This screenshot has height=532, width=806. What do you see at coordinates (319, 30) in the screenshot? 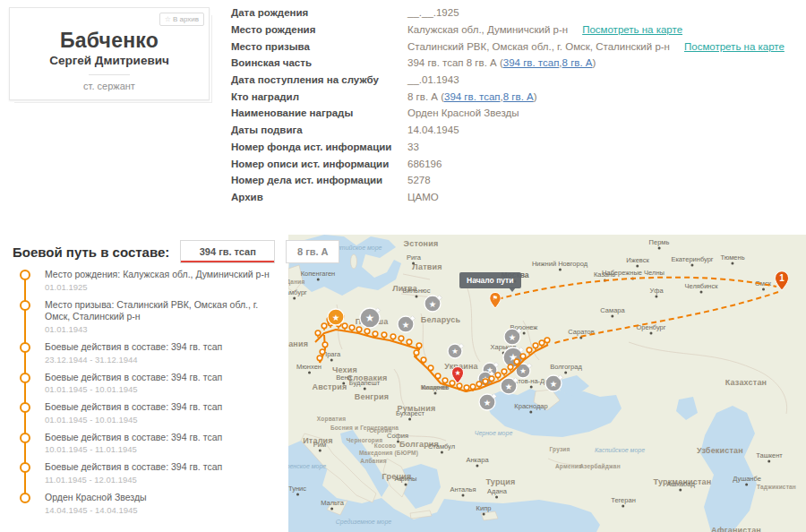
I see `detail-label: Место рождения` at bounding box center [319, 30].